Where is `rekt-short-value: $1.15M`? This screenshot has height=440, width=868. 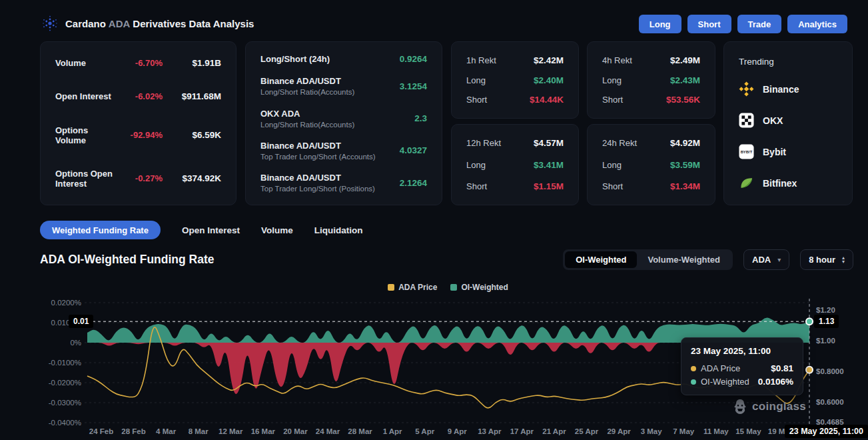
rekt-short-value: $1.15M is located at coordinates (549, 187).